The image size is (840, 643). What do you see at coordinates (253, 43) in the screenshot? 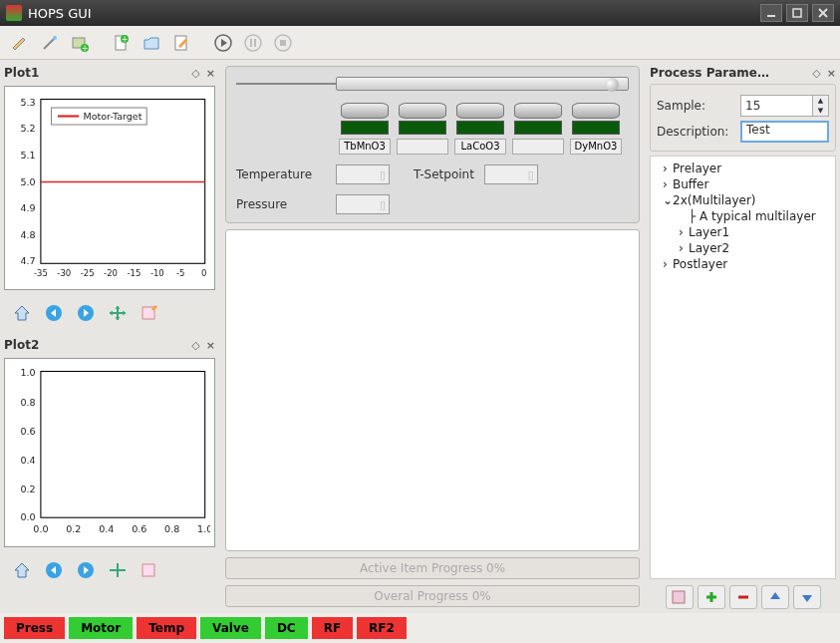
I see `pause-icon` at bounding box center [253, 43].